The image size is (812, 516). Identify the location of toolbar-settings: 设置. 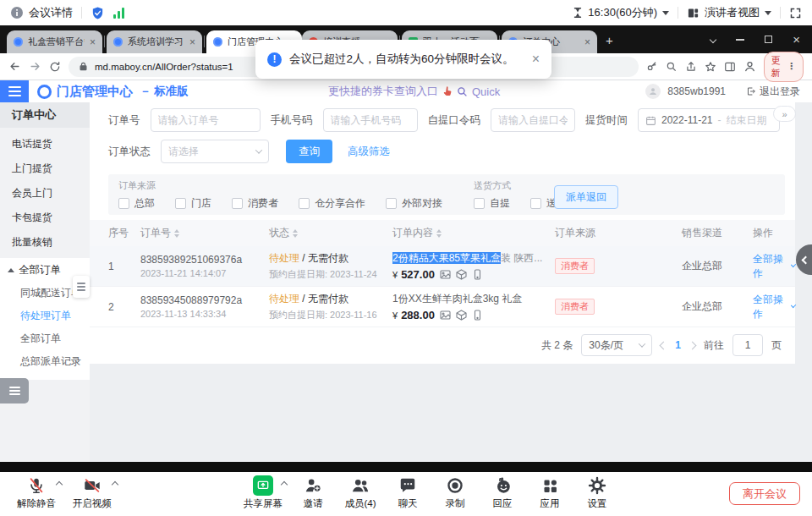
(597, 494).